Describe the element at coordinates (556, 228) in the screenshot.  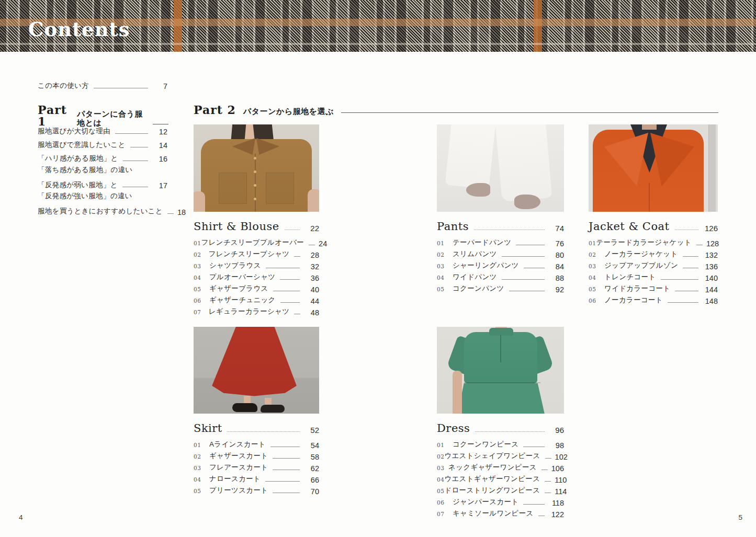
I see `page-ref: 74` at that location.